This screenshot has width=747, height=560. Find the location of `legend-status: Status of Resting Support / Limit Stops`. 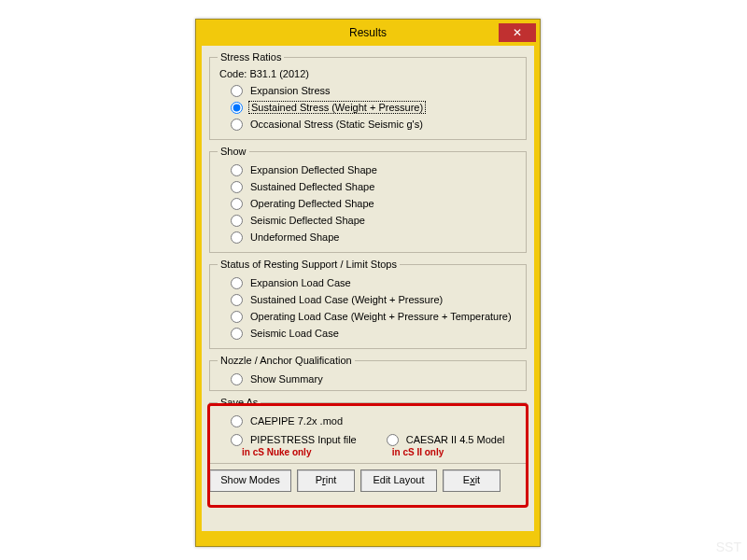

legend-status: Status of Resting Support / Limit Stops is located at coordinates (308, 264).